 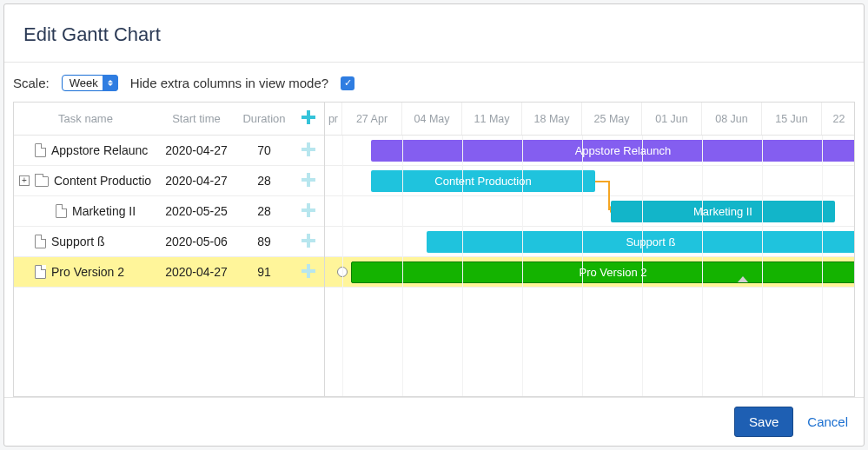 What do you see at coordinates (229, 83) in the screenshot?
I see `hide-extra-label: Hide extra columns in view mode?` at bounding box center [229, 83].